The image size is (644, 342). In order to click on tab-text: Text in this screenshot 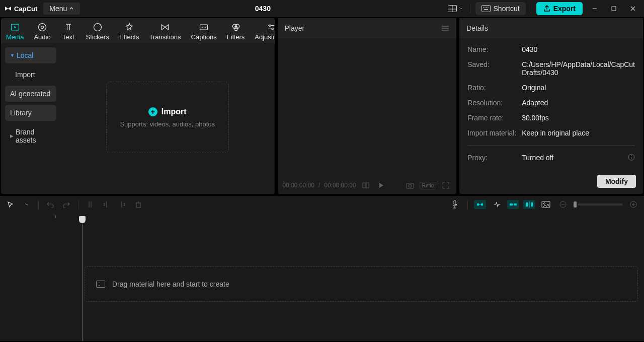, I will do `click(68, 31)`.